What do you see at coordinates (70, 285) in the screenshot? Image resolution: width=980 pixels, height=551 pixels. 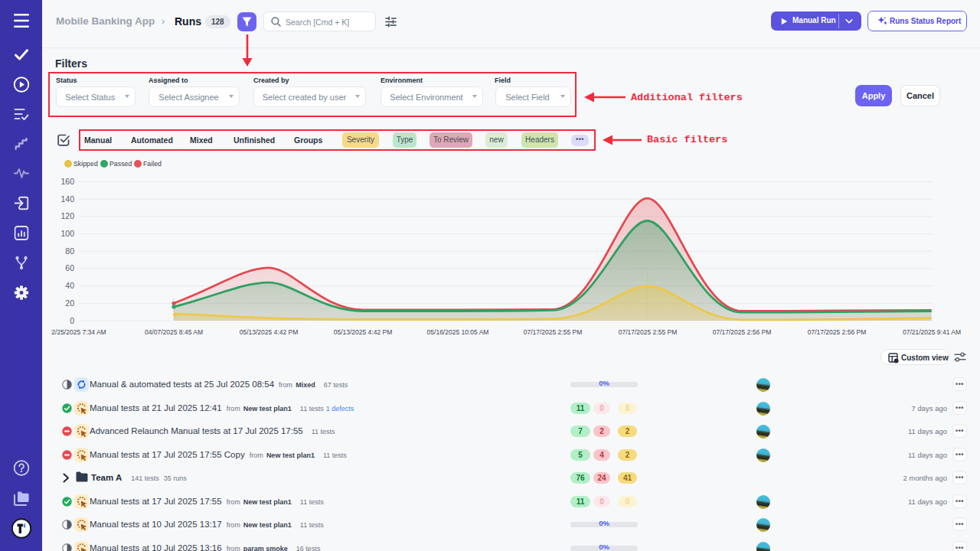 I see `svg-text: 40` at bounding box center [70, 285].